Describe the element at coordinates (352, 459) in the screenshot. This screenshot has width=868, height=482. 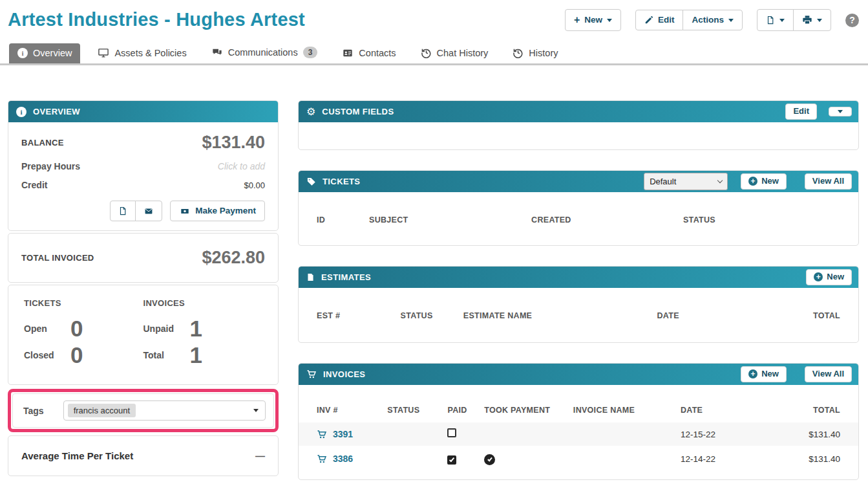
I see `invoice-link: 3386` at that location.